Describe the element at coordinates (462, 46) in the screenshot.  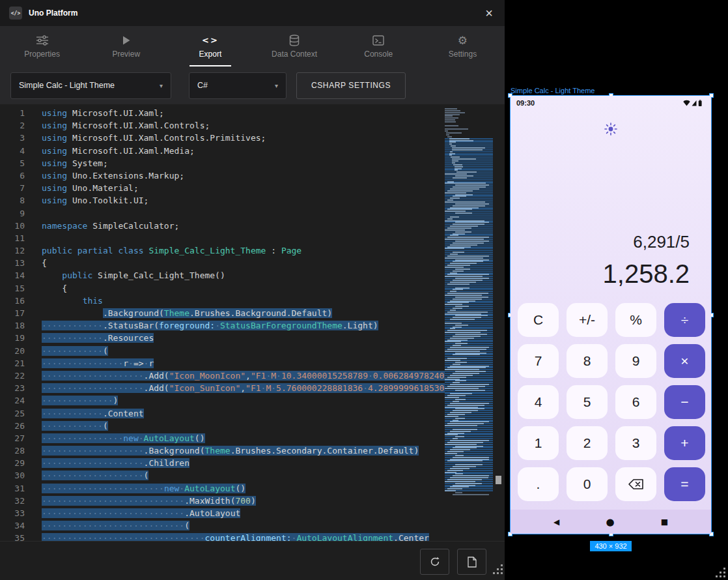
I see `tab-settings: ⚙Settings` at that location.